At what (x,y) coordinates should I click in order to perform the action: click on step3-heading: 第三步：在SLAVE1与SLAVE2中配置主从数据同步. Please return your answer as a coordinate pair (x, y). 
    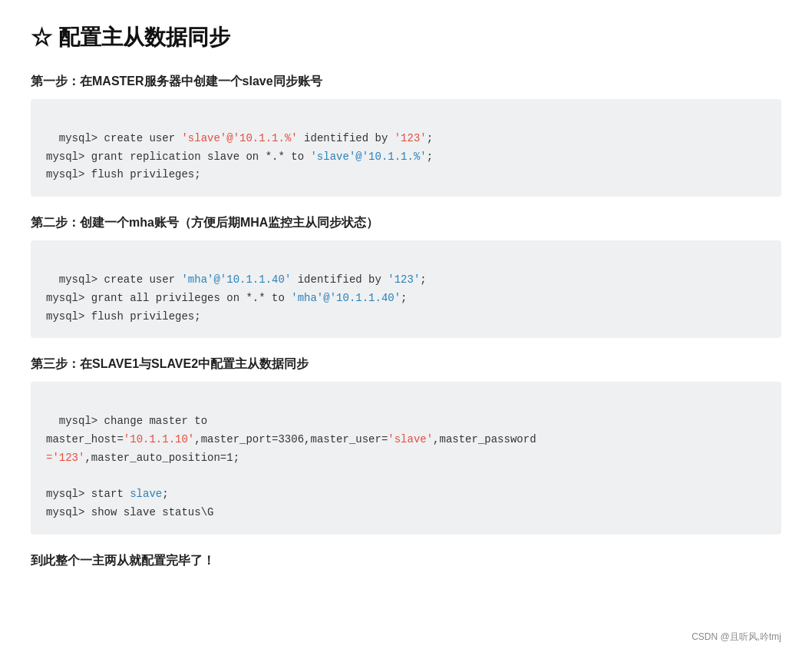
    Looking at the image, I should click on (406, 364).